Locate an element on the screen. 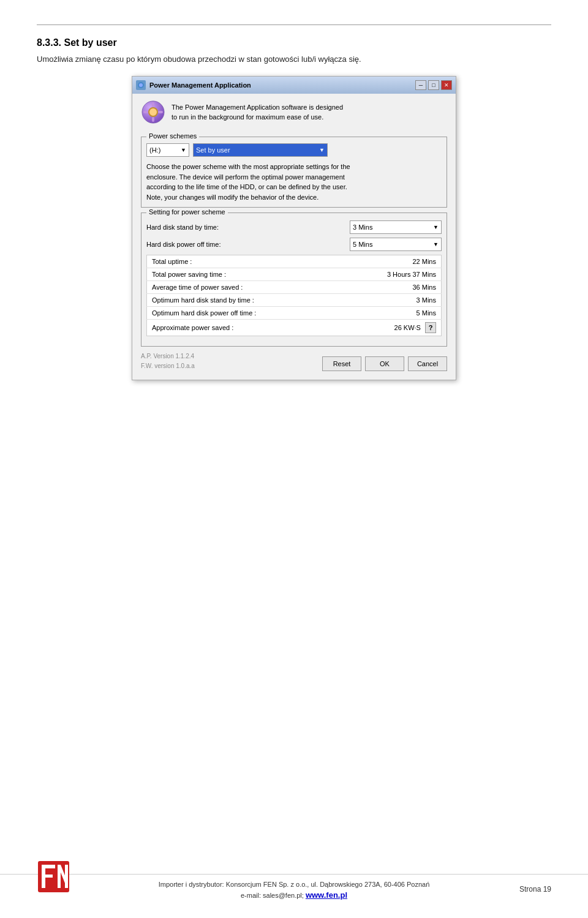 The image size is (588, 918). desc-line2: to run in the background for maximum eas… is located at coordinates (257, 118).